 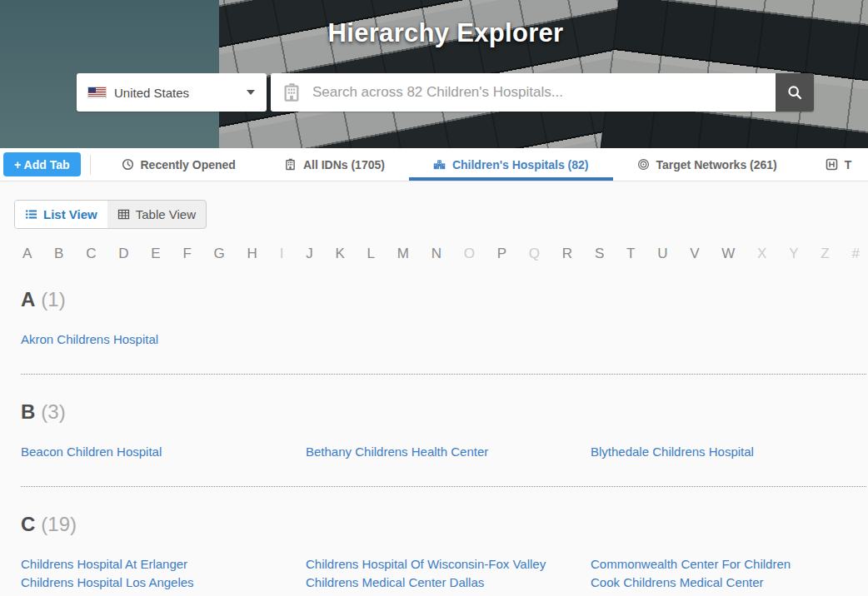 What do you see at coordinates (53, 300) in the screenshot?
I see `section-count: (1)` at bounding box center [53, 300].